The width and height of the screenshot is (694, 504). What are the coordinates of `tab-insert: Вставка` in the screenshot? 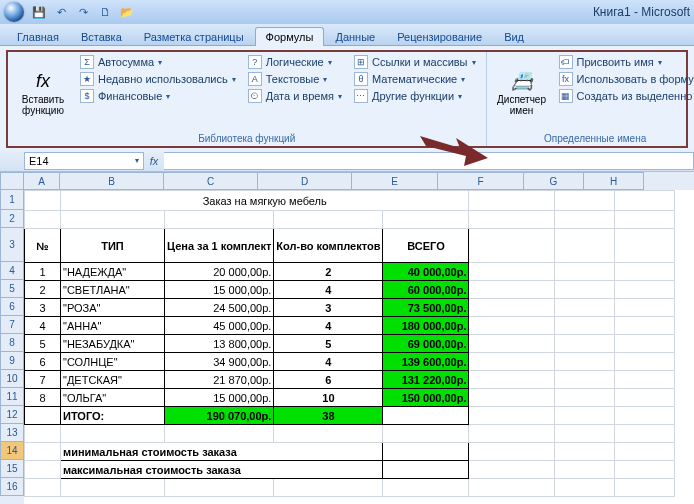 It's located at (102, 36).